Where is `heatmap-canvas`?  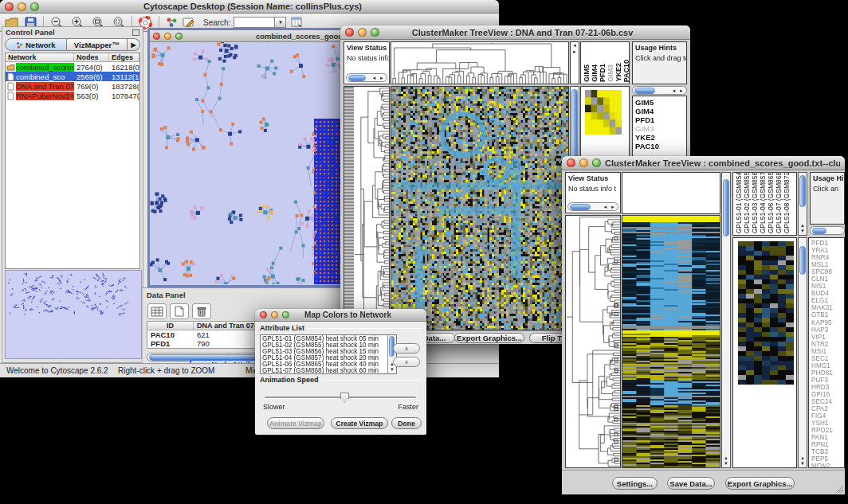
heatmap-canvas is located at coordinates (671, 342).